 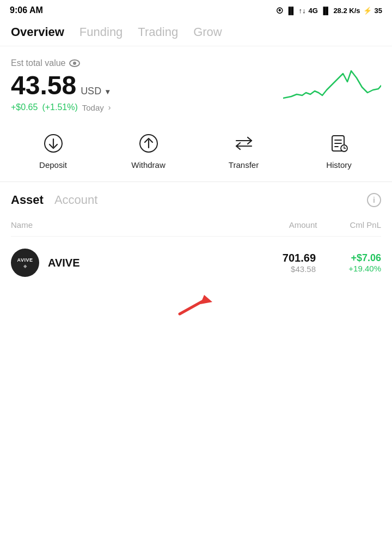 I want to click on visibility-icon, so click(x=75, y=63).